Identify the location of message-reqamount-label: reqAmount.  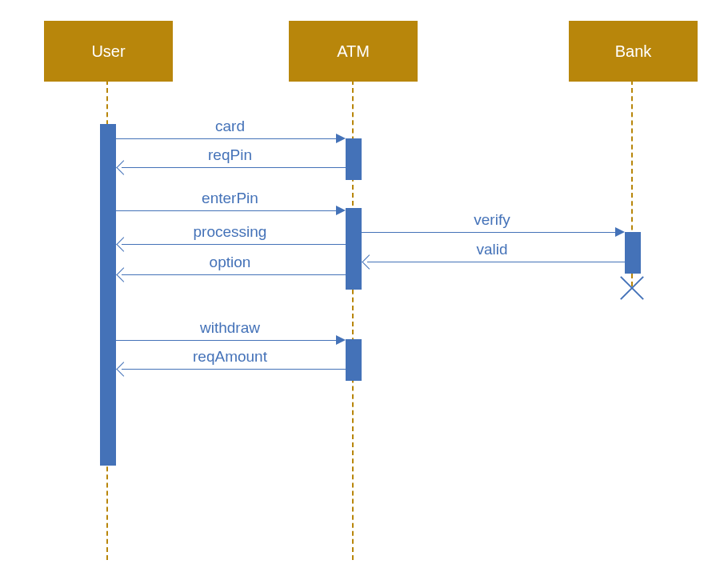
(230, 357).